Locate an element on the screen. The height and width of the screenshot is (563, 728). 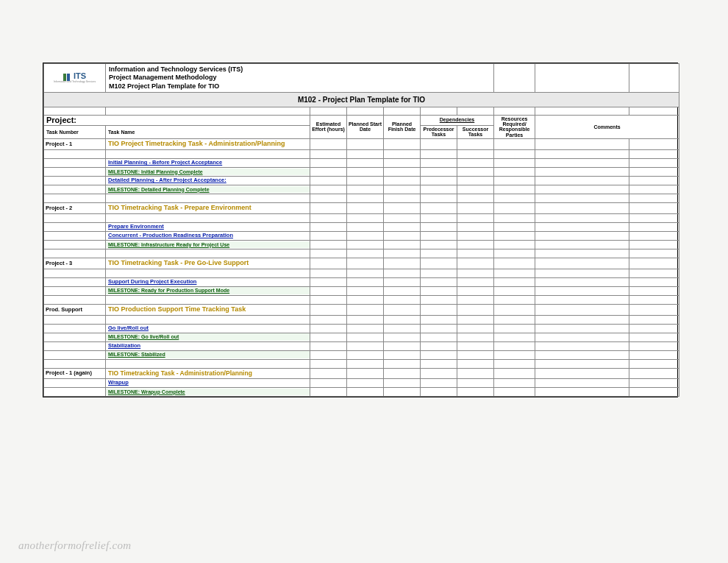
task-text: Prepare Environment is located at coordinates (207, 227).